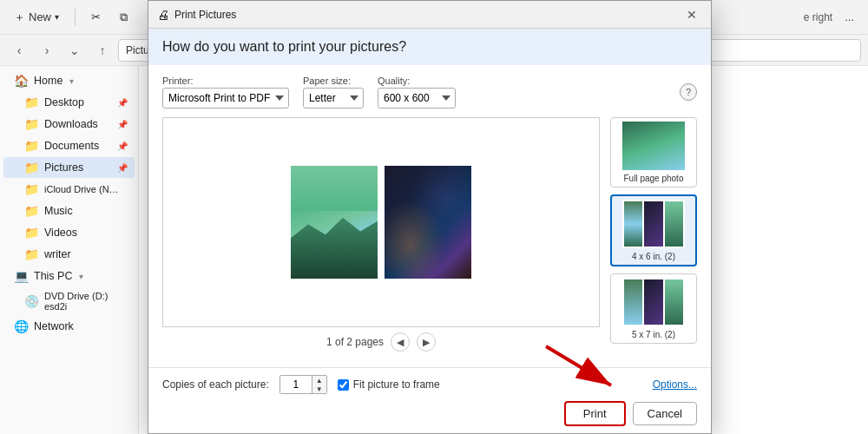 Image resolution: width=868 pixels, height=434 pixels. Describe the element at coordinates (426, 342) in the screenshot. I see `next-page-button: ▶` at that location.